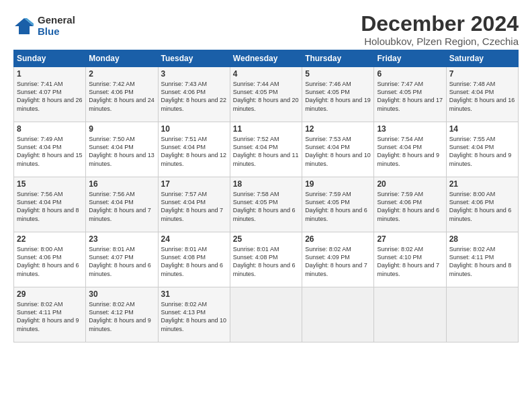 The height and width of the screenshot is (411, 532). I want to click on cell-info: Sunrise: 8:02 AMSunset: 4:13 PMDaylight:…, so click(194, 316).